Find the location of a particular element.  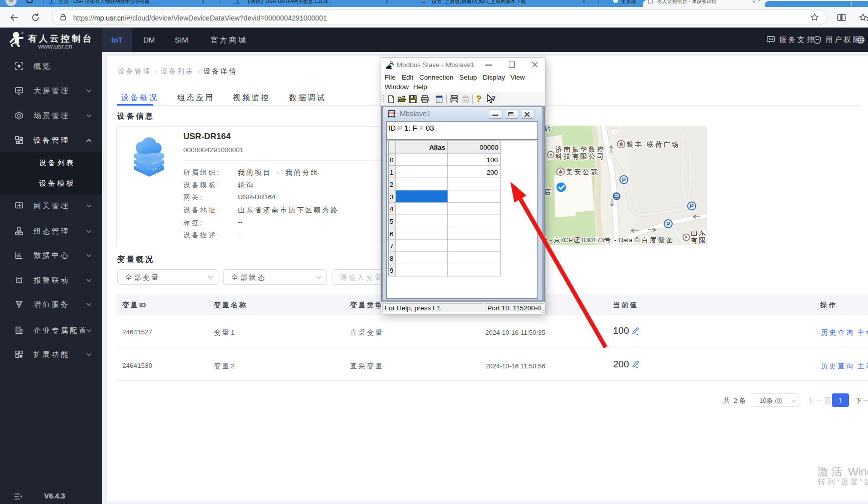

svg-text: 美安公寇 is located at coordinates (583, 172).